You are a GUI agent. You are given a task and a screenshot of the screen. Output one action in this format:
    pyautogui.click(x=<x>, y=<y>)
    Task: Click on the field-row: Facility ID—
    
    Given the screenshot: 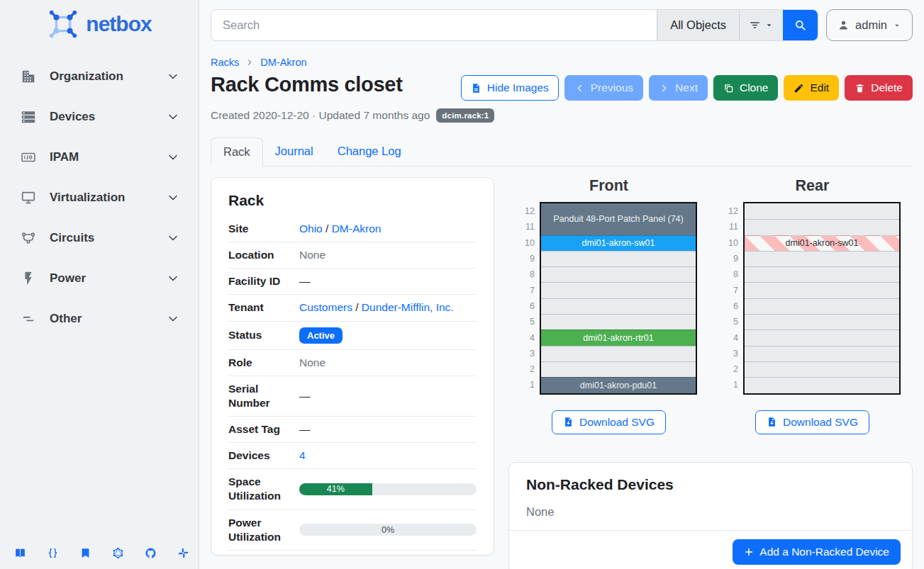 What is the action you would take?
    pyautogui.click(x=352, y=282)
    